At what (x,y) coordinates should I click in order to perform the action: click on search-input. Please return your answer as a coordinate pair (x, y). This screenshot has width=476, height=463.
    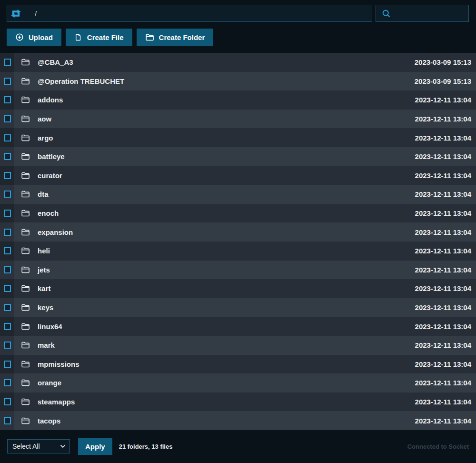
    Looking at the image, I should click on (430, 13).